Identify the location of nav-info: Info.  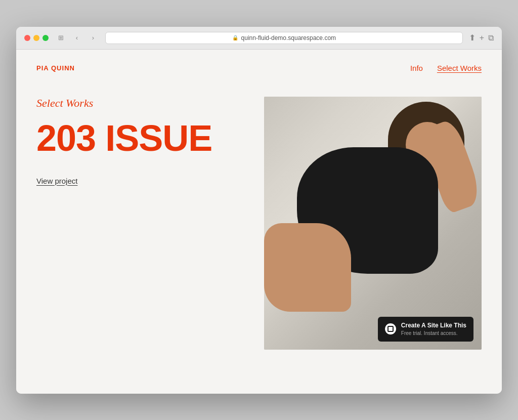
(417, 68).